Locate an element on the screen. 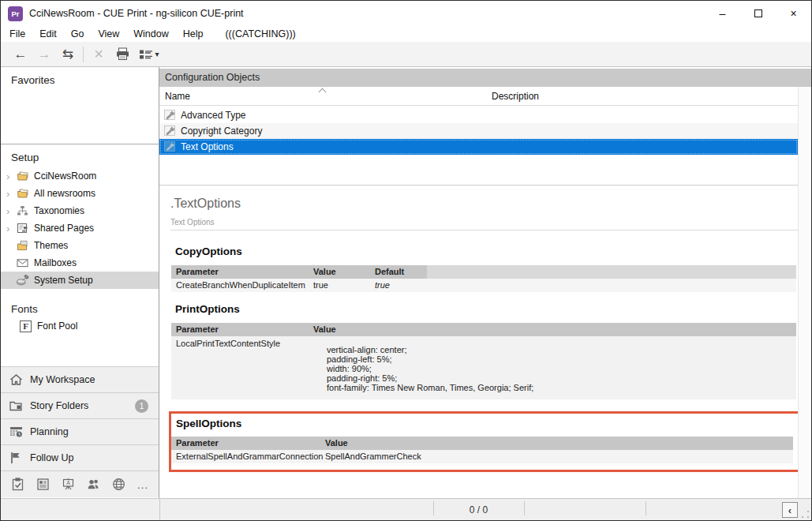  table-row: ExternalSpellAndGrammarConnection SpellA… is located at coordinates (482, 456).